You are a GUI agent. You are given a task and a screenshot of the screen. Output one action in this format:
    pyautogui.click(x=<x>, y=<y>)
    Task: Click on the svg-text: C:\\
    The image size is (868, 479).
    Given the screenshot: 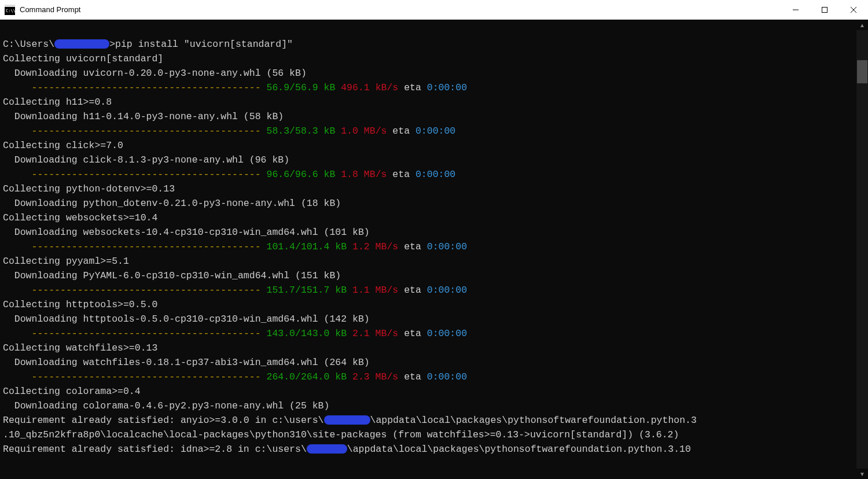 What is the action you would take?
    pyautogui.click(x=10, y=11)
    